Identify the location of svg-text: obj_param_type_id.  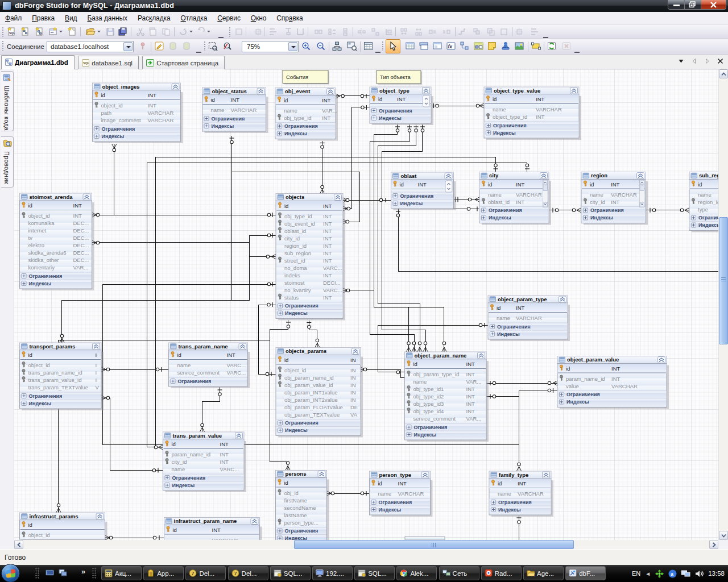
(437, 374).